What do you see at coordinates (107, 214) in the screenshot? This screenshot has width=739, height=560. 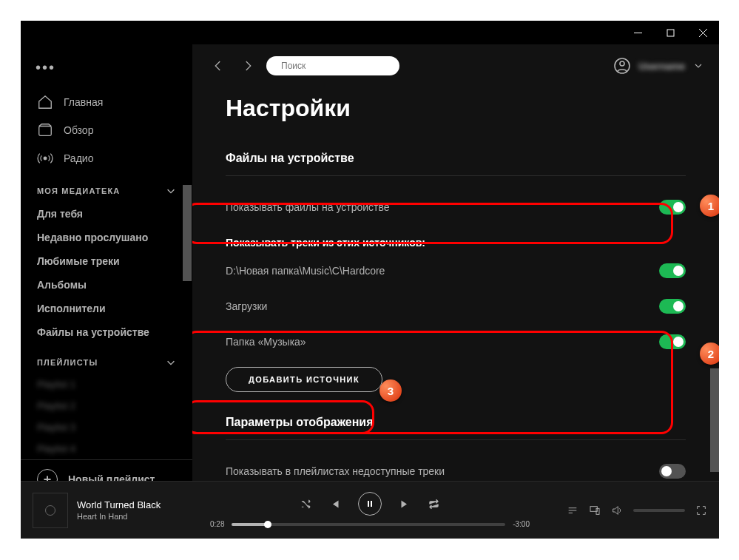 I see `lib-item-for-you: Для тебя` at bounding box center [107, 214].